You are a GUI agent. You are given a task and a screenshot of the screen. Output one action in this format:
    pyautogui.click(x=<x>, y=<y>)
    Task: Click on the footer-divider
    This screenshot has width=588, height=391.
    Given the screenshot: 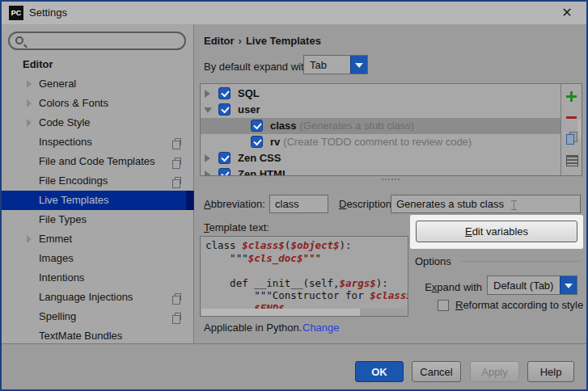 What is the action you would take?
    pyautogui.click(x=294, y=344)
    